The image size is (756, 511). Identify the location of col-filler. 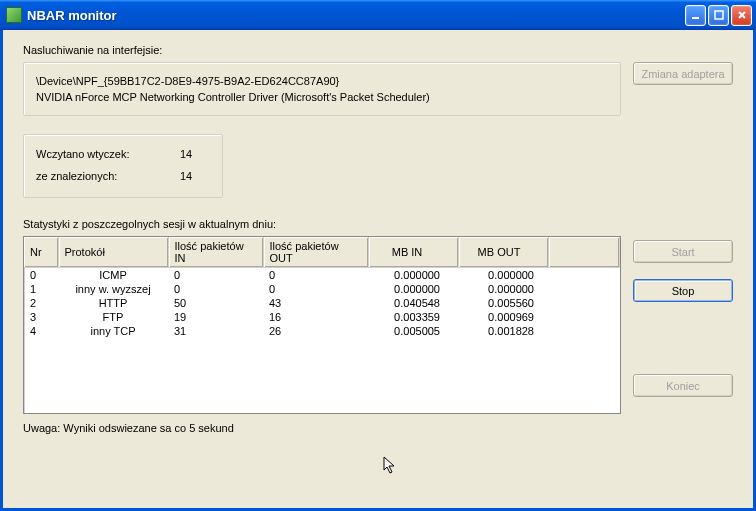
(584, 252).